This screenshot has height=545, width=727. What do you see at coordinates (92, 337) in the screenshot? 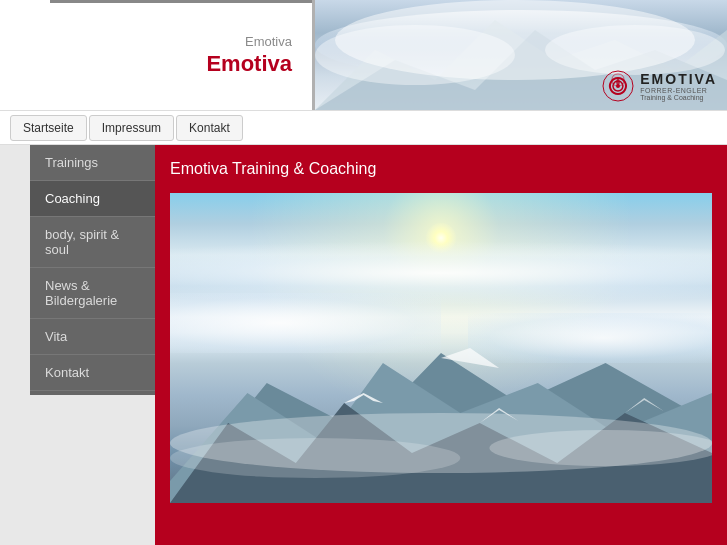
I see `sidebar-item-vita: Vita` at bounding box center [92, 337].